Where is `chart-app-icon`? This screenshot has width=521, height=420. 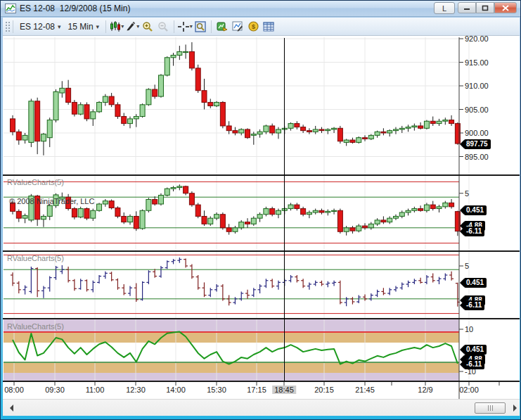 chart-app-icon is located at coordinates (11, 8).